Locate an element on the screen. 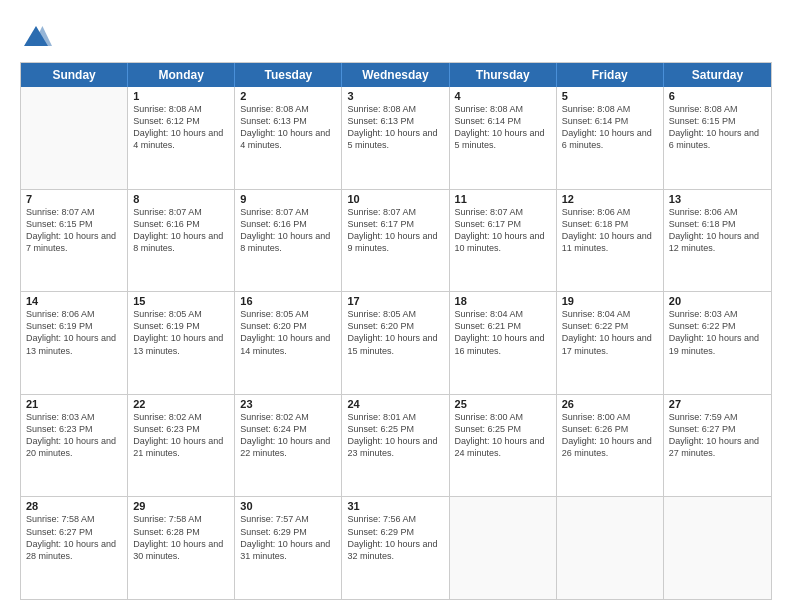 Image resolution: width=792 pixels, height=612 pixels. cell-info: Sunrise: 7:59 AMSunset: 6:27 PMDaylight:… is located at coordinates (718, 436).